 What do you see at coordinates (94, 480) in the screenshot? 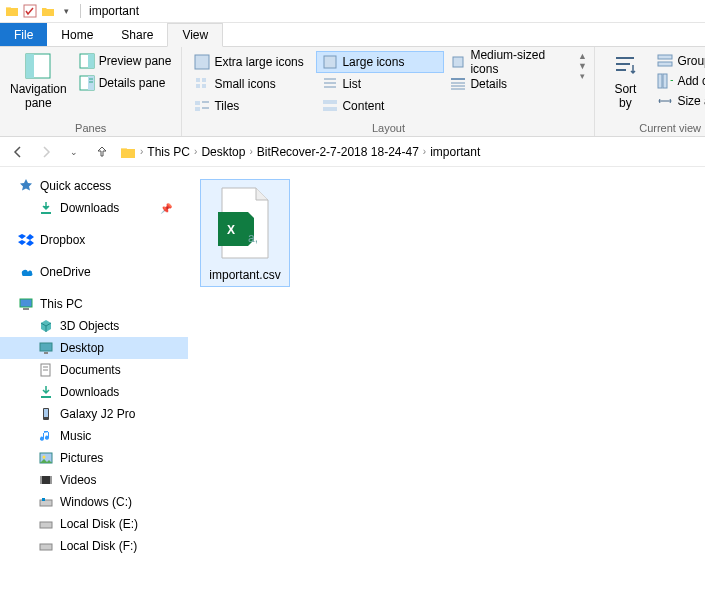
I see `sidebar-videos: Videos` at bounding box center [94, 480].